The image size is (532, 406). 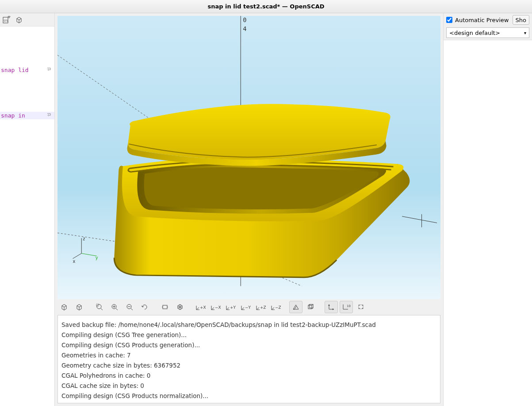 What do you see at coordinates (311, 307) in the screenshot?
I see `orthogonal-icon` at bounding box center [311, 307].